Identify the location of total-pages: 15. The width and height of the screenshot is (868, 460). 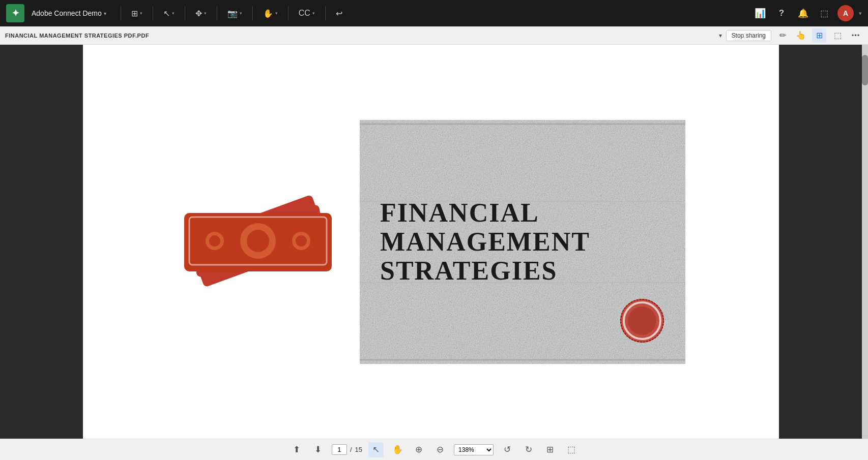
(359, 449).